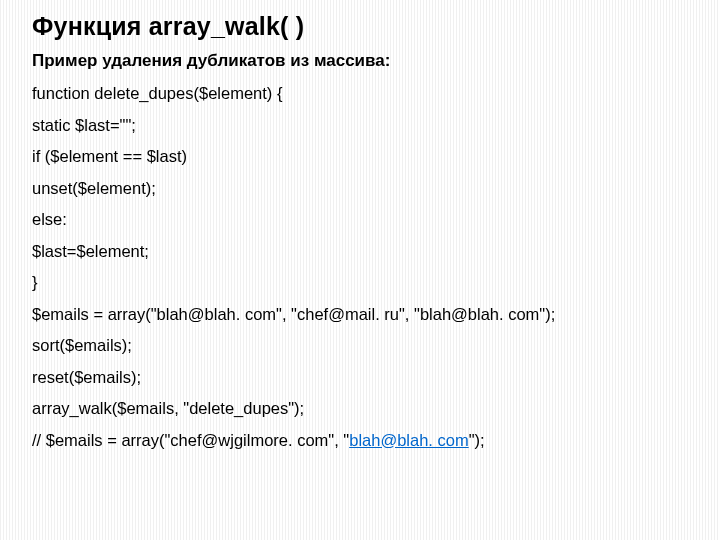  I want to click on code-line-8: $emails = array("blah@blah. com", "chef@…, so click(362, 314).